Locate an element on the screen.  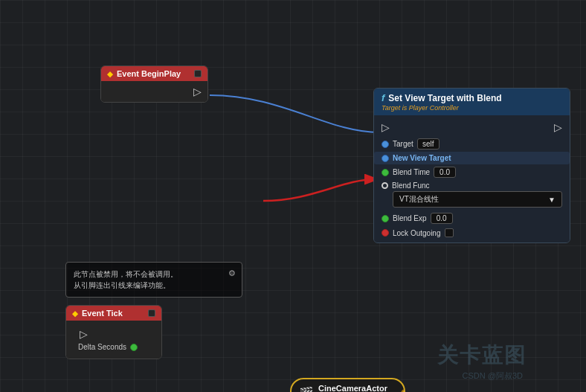
tick-delta-row: Delta Seconds is located at coordinates (114, 348).